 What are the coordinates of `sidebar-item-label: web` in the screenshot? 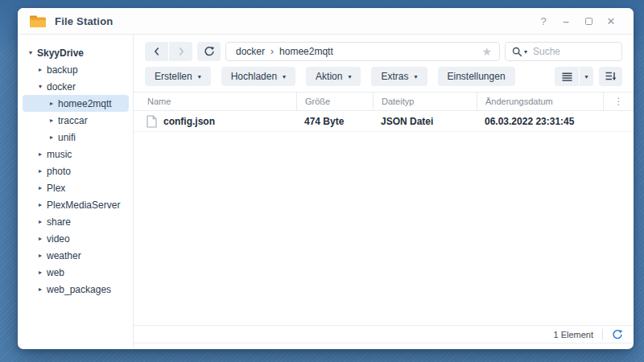 It's located at (56, 273).